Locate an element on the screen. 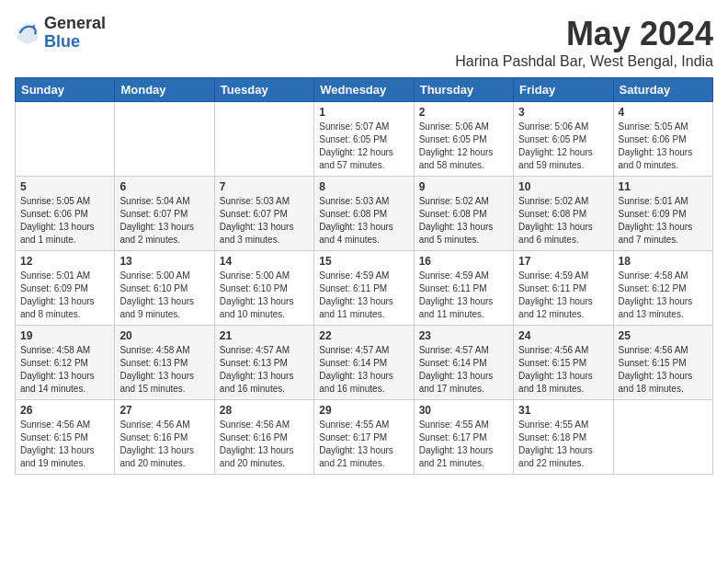 The height and width of the screenshot is (563, 728). calendar-cell: 20Sunrise: 4:58 AM Sunset: 6:13 PM Dayli… is located at coordinates (165, 362).